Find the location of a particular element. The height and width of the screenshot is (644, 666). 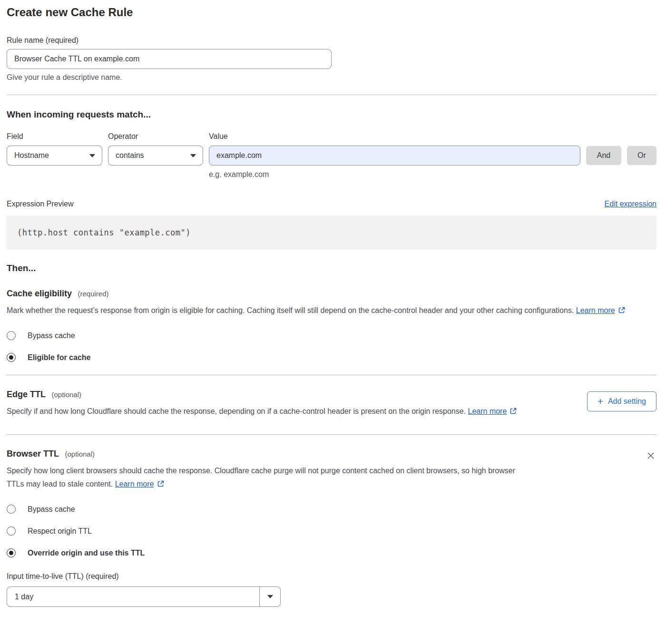

match-heading: When incoming requests match... is located at coordinates (332, 115).